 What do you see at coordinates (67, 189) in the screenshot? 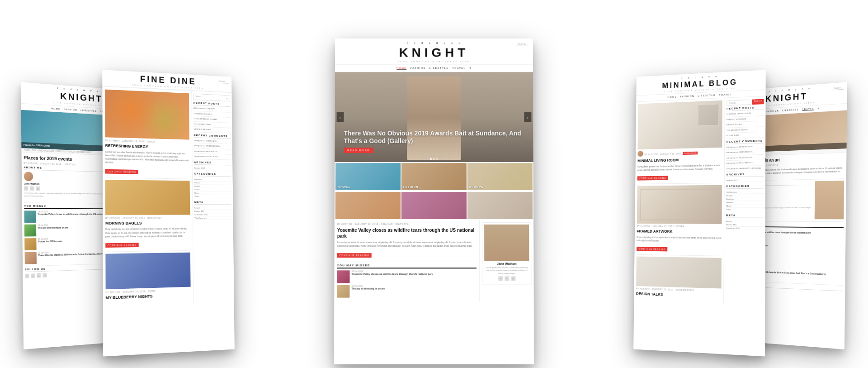
I see `social-row-far-left: f t g` at bounding box center [67, 189].